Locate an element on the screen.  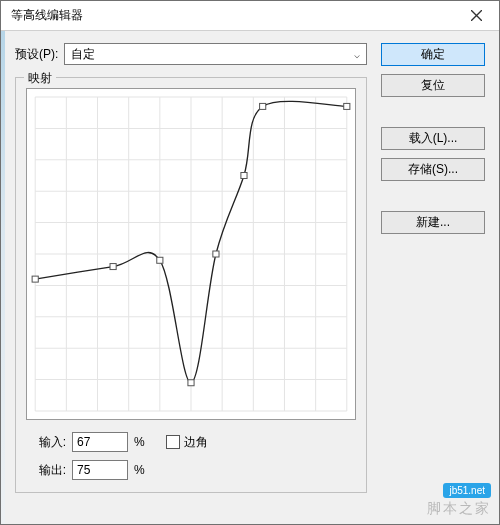
window-title: 等高线编辑器 is located at coordinates (47, 16).